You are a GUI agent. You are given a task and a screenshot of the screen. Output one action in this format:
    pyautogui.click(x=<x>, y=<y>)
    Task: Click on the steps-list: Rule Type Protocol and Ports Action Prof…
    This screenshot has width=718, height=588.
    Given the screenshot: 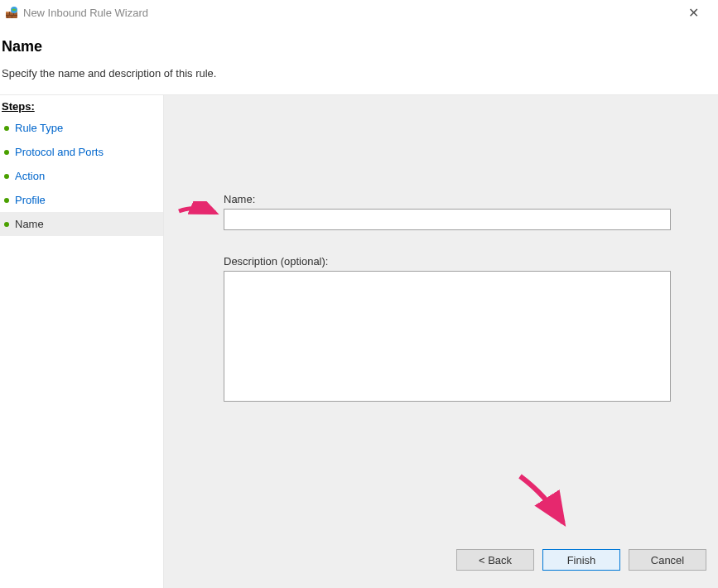 What is the action you would take?
    pyautogui.click(x=81, y=176)
    